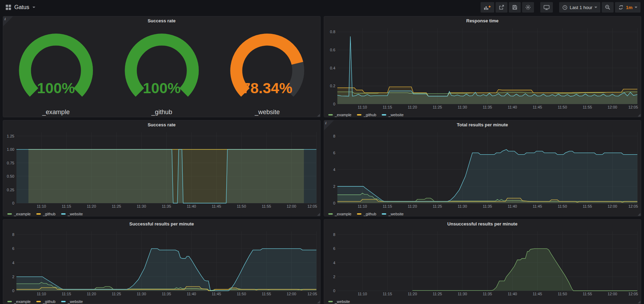 This screenshot has height=304, width=644. Describe the element at coordinates (587, 107) in the screenshot. I see `x-axis-tick-label: 11:55` at that location.